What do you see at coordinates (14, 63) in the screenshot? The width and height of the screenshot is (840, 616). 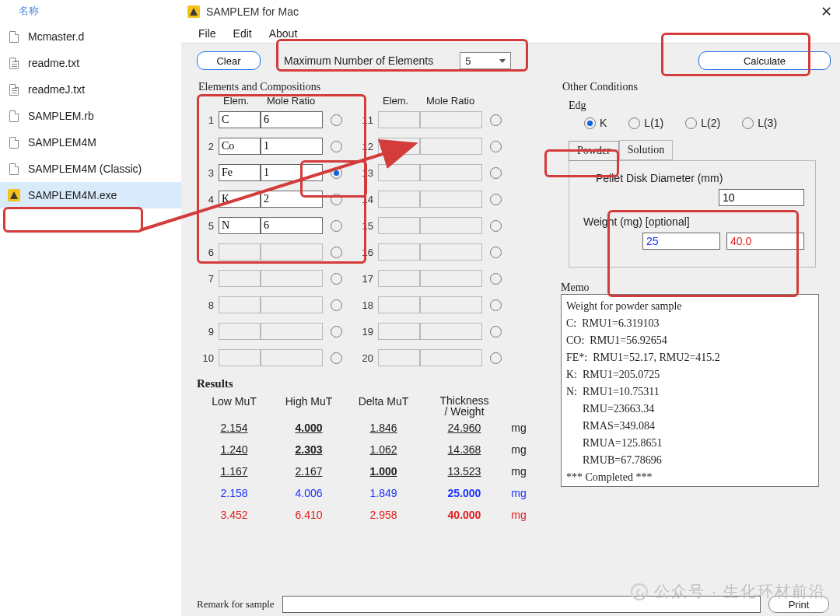 I see `text-file-icon` at bounding box center [14, 63].